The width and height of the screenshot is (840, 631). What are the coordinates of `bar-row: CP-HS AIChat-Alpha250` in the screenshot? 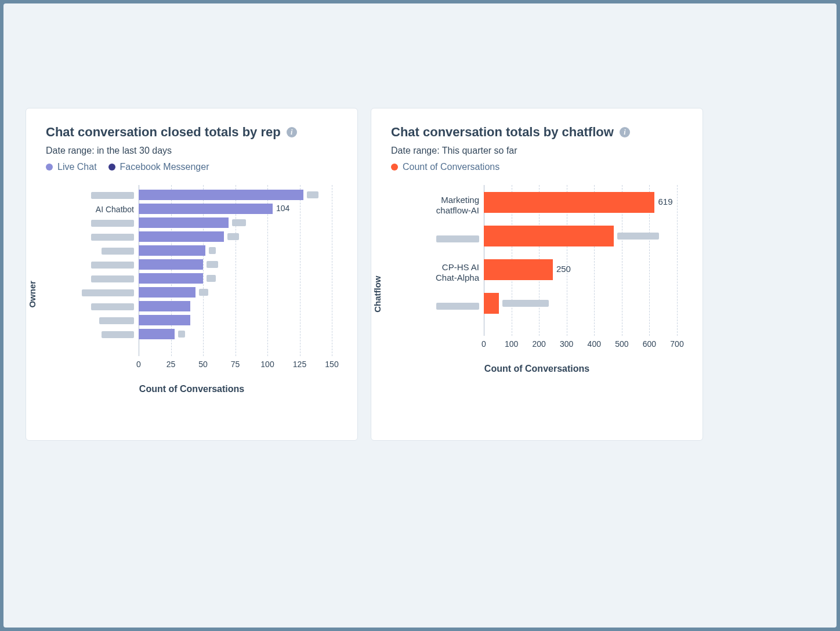 It's located at (580, 273).